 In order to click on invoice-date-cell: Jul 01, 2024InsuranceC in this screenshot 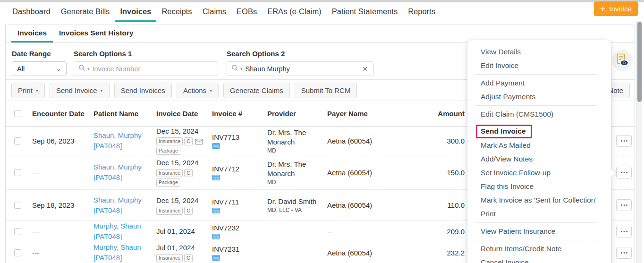, I will do `click(179, 253)`.